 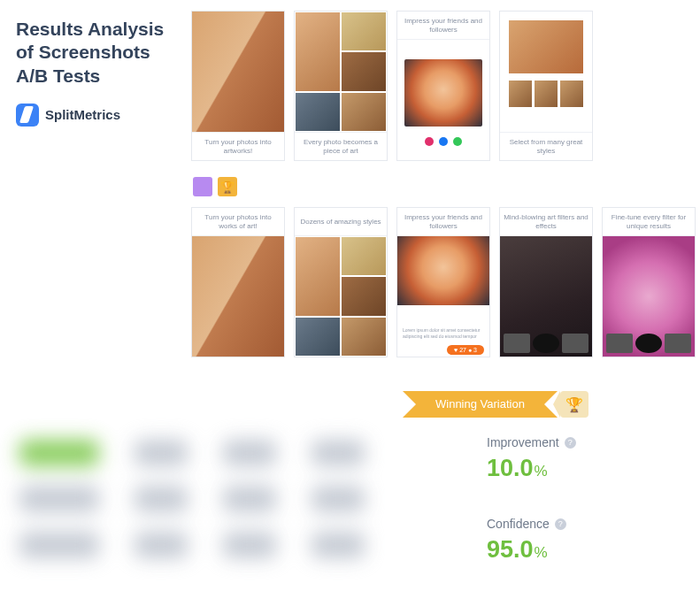 What do you see at coordinates (341, 222) in the screenshot?
I see `screenshot-caption: Dozens of amazing styles` at bounding box center [341, 222].